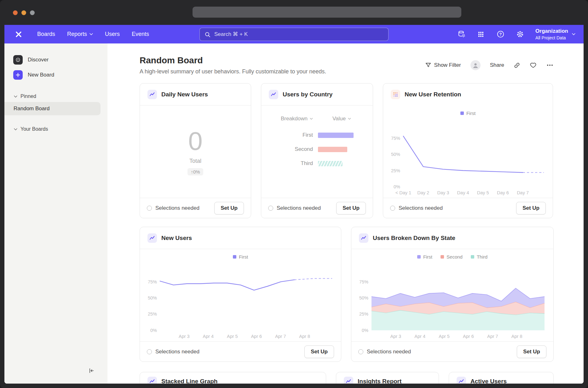  What do you see at coordinates (195, 161) in the screenshot?
I see `metric-label: Total` at bounding box center [195, 161].